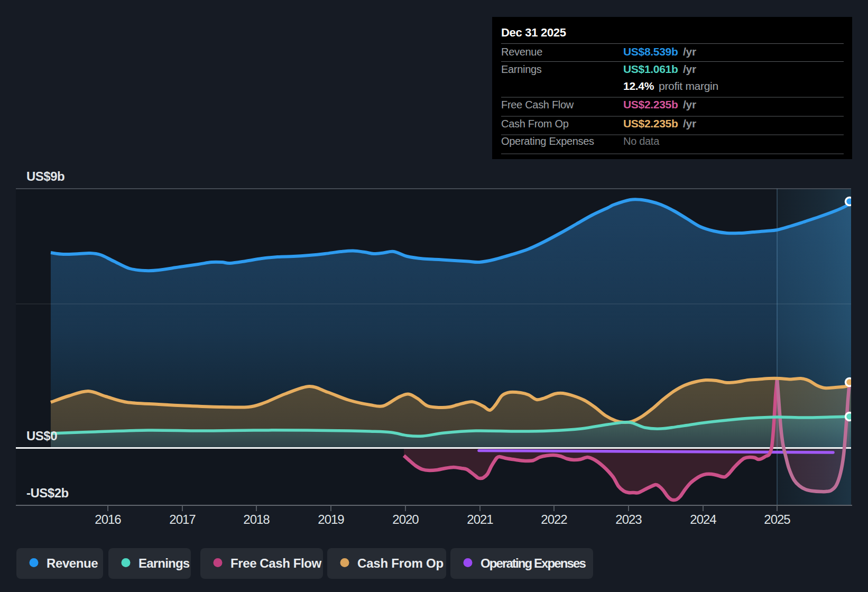 Image resolution: width=868 pixels, height=592 pixels. Describe the element at coordinates (331, 519) in the screenshot. I see `svg-text: 2019` at that location.